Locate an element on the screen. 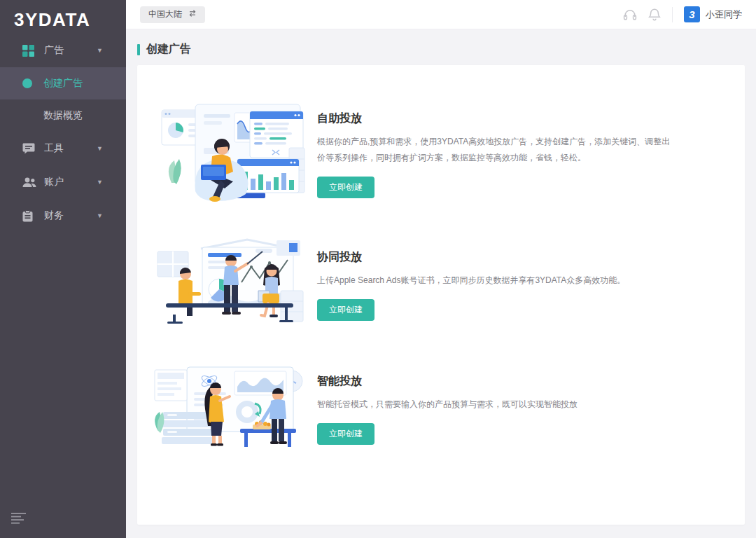  card-title: 协同投放 is located at coordinates (495, 258).